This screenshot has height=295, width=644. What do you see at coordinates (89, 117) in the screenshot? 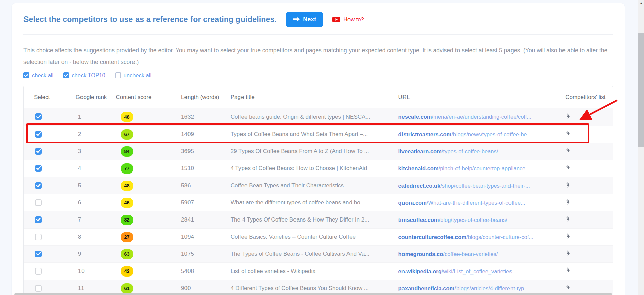
I see `google-rank-value: 1` at bounding box center [89, 117].